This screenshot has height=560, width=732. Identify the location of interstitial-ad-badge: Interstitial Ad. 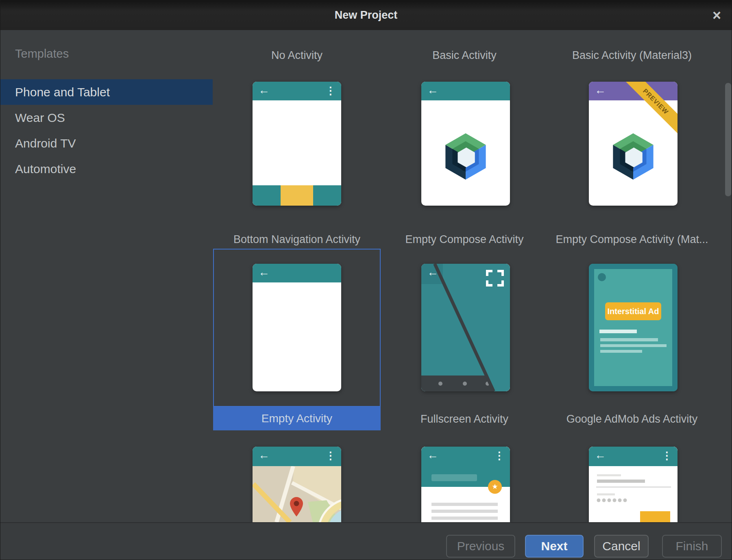
(633, 311).